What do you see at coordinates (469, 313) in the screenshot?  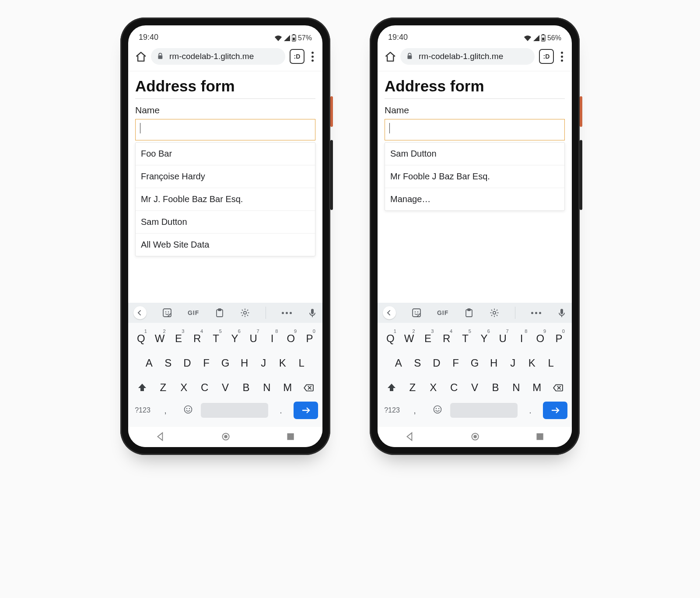 I see `clipboard-icon` at bounding box center [469, 313].